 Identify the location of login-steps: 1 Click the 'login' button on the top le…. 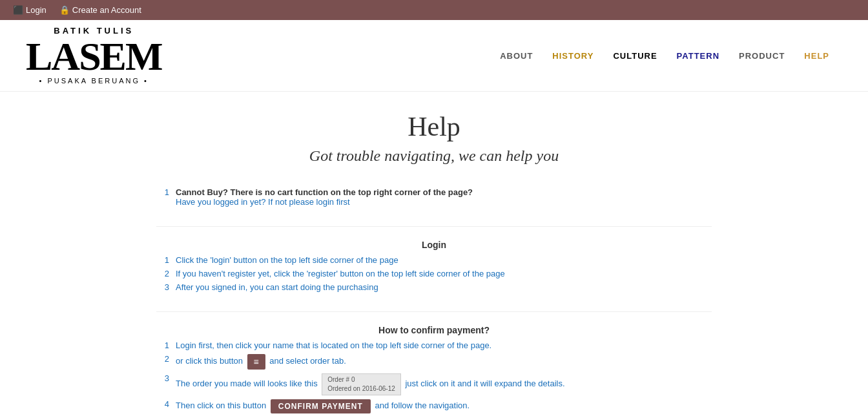
(434, 274).